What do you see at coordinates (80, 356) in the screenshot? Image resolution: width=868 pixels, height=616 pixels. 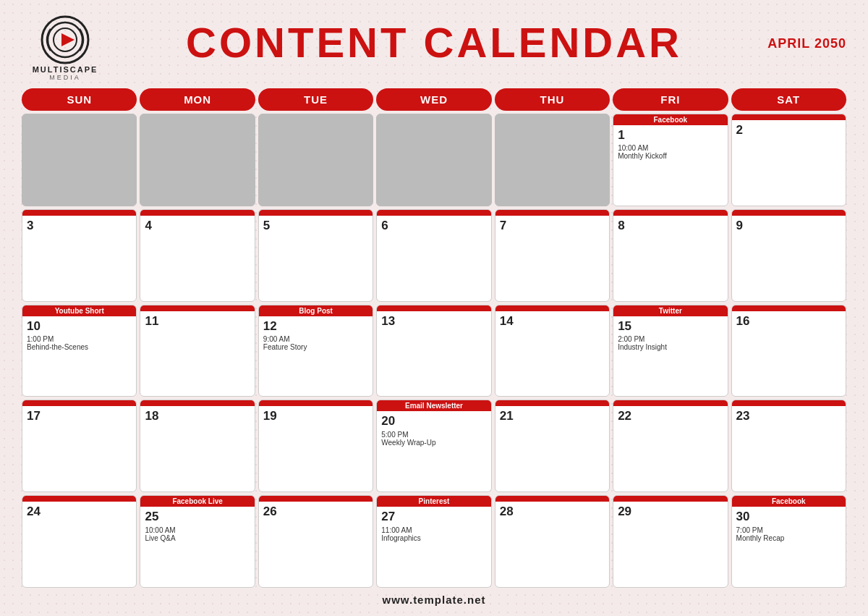 I see `cell-content: 101:00 PMBehind-the-Scenes` at bounding box center [80, 356].